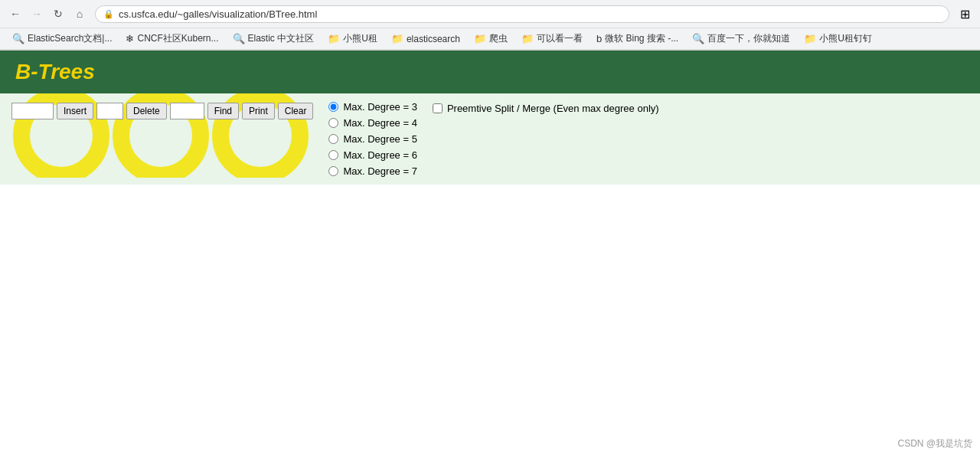 The image size is (980, 458). I want to click on radio-item-4: Max. Degree = 4, so click(372, 123).